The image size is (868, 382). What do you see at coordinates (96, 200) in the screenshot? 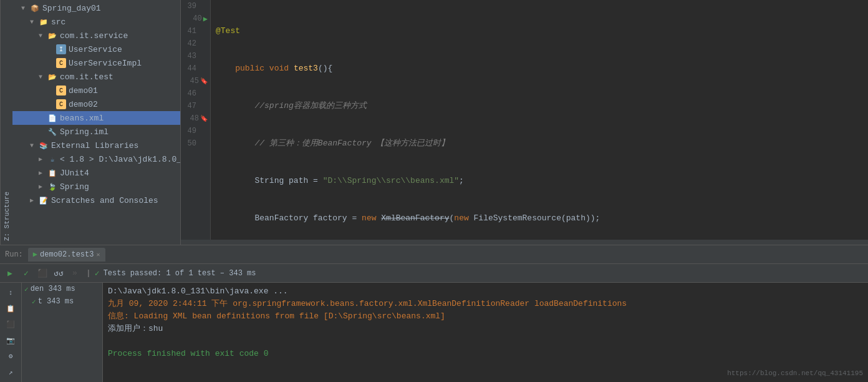
I see `tree-item-scratches: ▶ 📝 Scratches and Consoles` at bounding box center [96, 200].